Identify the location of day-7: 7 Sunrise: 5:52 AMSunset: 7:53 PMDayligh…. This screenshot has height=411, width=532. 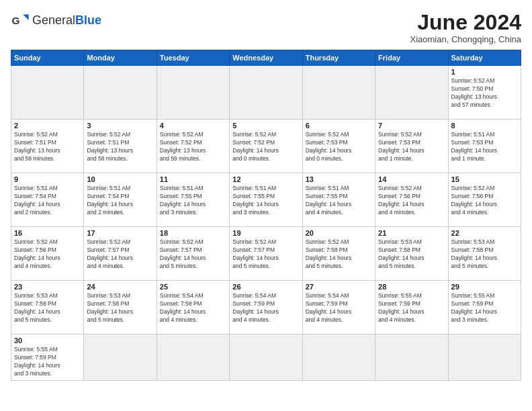
(412, 146).